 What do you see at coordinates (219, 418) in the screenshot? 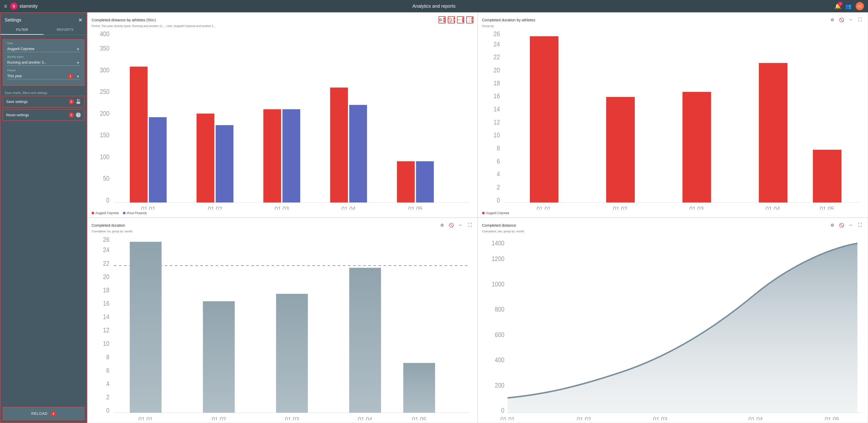
I see `svg-text: 01.02` at bounding box center [219, 418].